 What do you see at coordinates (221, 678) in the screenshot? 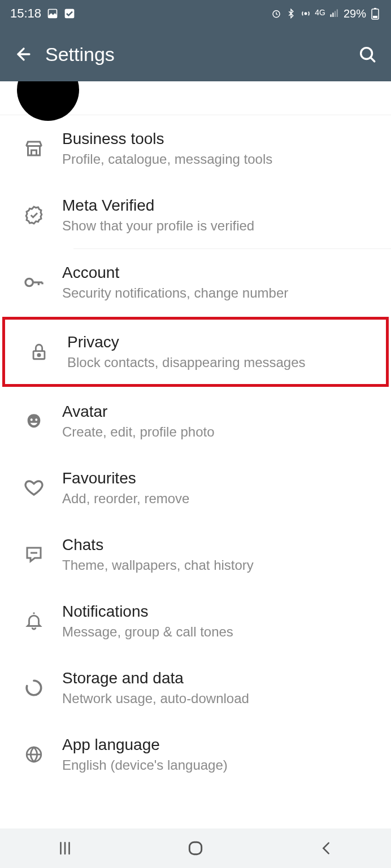
I see `item-title: Storage and data` at bounding box center [221, 678].